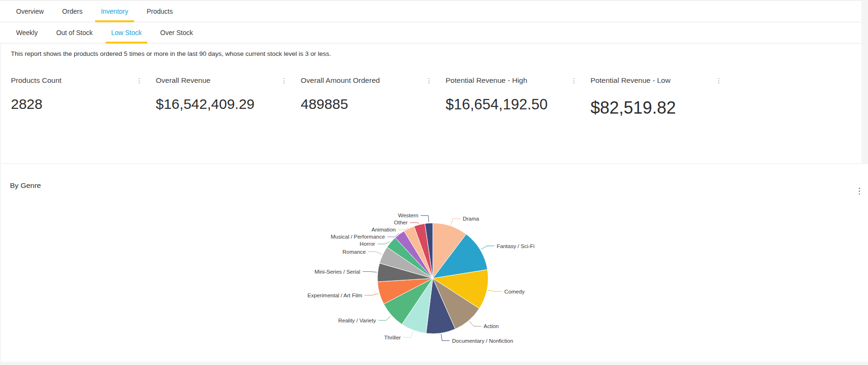 The width and height of the screenshot is (868, 365). Describe the element at coordinates (30, 11) in the screenshot. I see `tab-overview: Overview` at that location.